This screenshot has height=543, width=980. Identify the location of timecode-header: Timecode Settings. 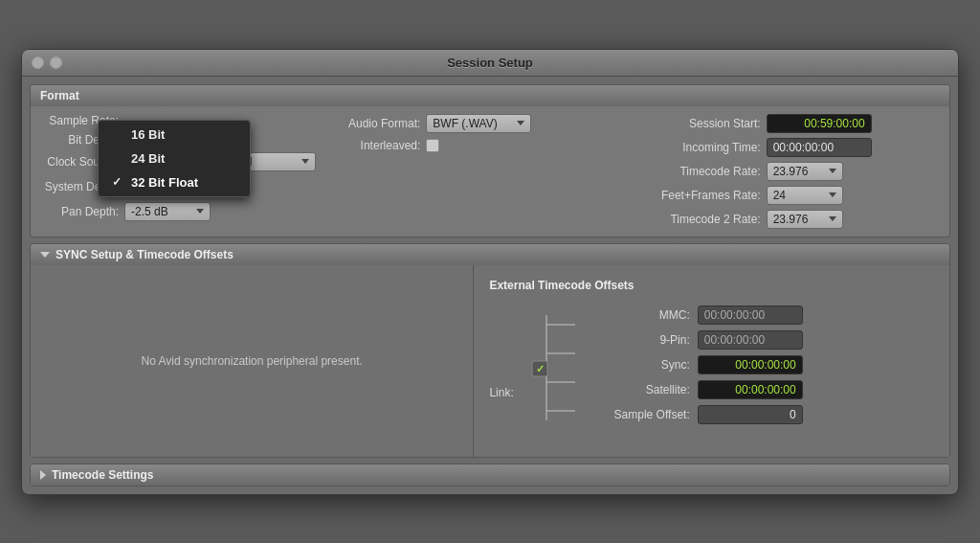
(490, 475).